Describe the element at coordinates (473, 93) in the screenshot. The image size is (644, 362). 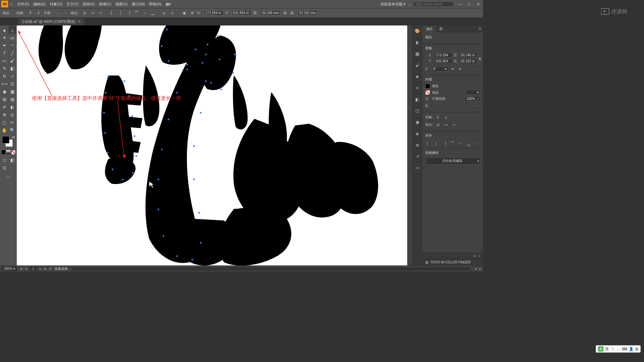
I see `stroke-weight-field: ▾` at that location.